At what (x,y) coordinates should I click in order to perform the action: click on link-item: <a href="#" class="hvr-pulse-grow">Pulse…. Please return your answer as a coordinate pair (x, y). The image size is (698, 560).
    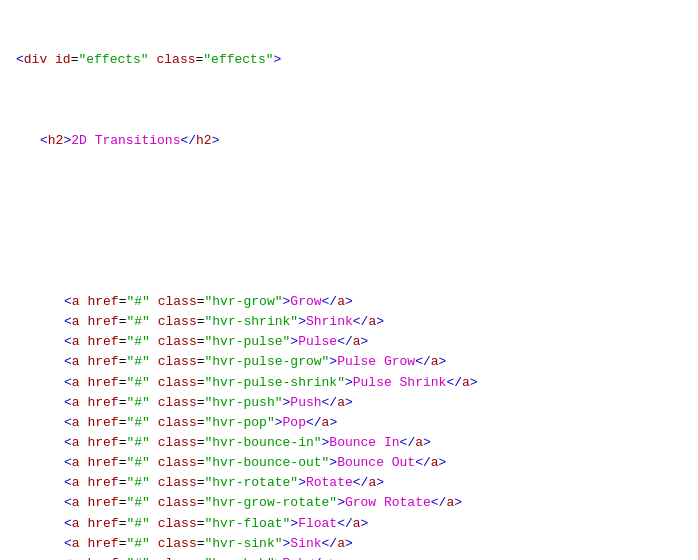
    Looking at the image, I should click on (349, 362).